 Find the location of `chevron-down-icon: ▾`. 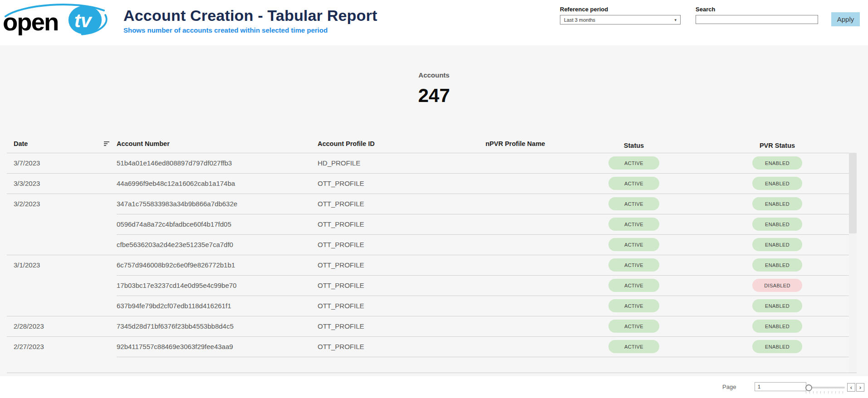

chevron-down-icon: ▾ is located at coordinates (675, 20).